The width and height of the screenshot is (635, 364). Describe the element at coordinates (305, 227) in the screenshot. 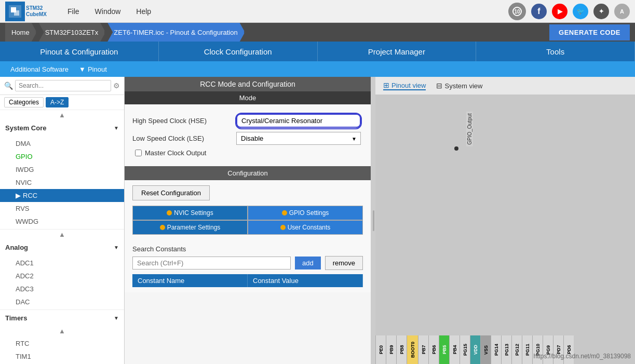

I see `tab-user-constants: User Constants` at that location.